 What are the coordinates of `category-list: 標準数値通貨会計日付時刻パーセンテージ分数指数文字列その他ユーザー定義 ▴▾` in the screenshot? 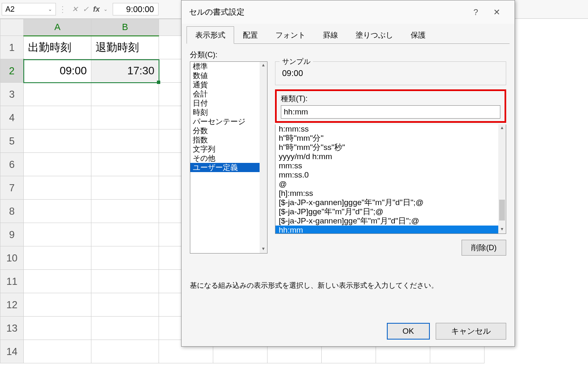 It's located at (229, 157).